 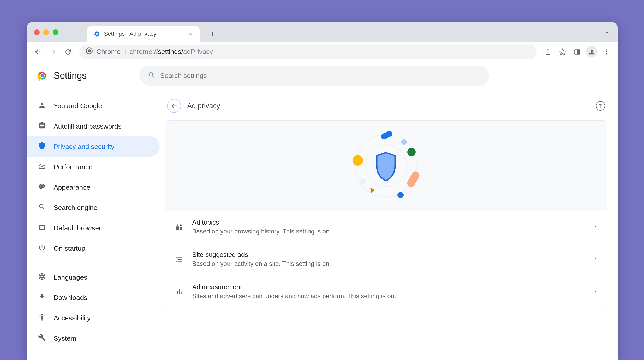 What do you see at coordinates (179, 227) in the screenshot?
I see `shapes-icon` at bounding box center [179, 227].